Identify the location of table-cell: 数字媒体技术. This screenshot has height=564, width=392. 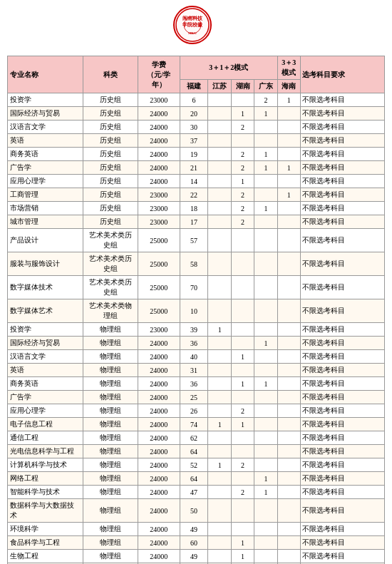
(46, 288).